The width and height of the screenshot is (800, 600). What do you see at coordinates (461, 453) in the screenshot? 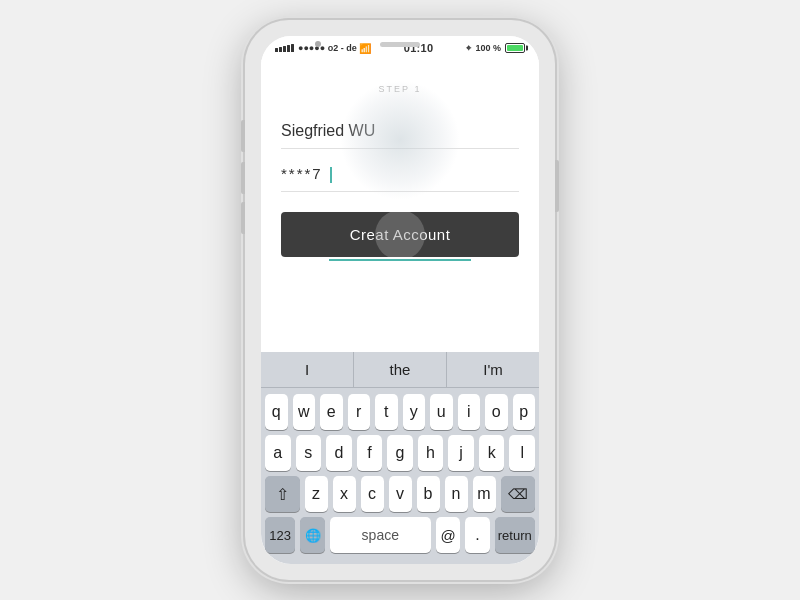
I see `key-j: j` at bounding box center [461, 453].